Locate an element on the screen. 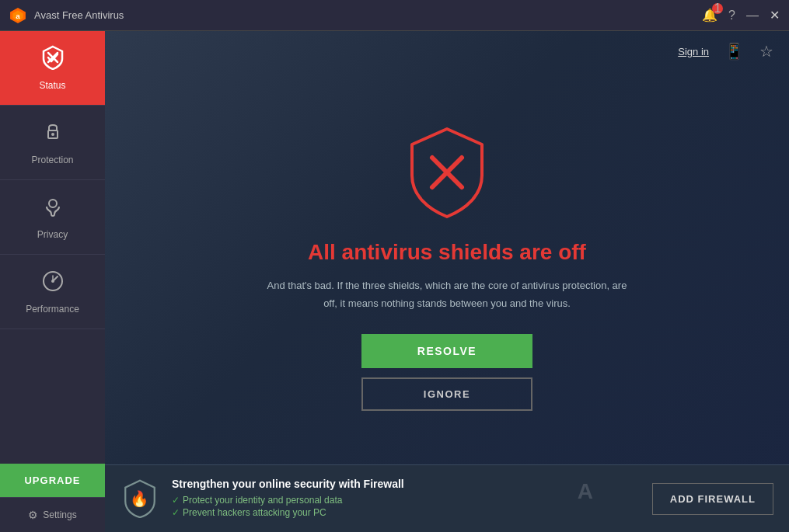  sidebar-spacer is located at coordinates (53, 396).